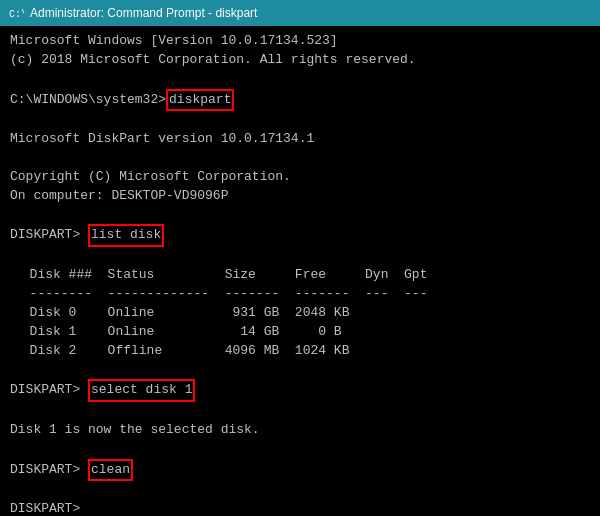  I want to click on list-disk-command-highlight: list disk, so click(126, 236).